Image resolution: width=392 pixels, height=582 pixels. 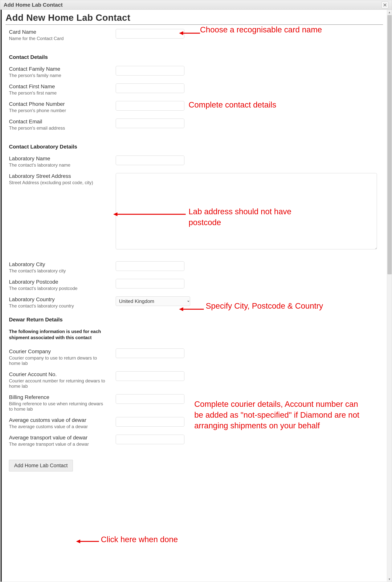 What do you see at coordinates (58, 86) in the screenshot?
I see `first-name-label: Contact First Name` at bounding box center [58, 86].